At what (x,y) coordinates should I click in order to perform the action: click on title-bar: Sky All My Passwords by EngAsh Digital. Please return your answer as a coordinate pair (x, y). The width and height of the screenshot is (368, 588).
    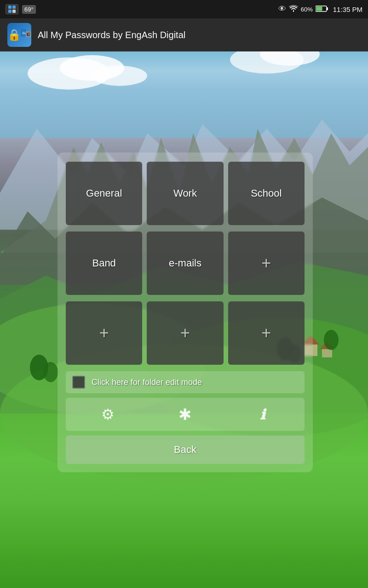
    Looking at the image, I should click on (184, 35).